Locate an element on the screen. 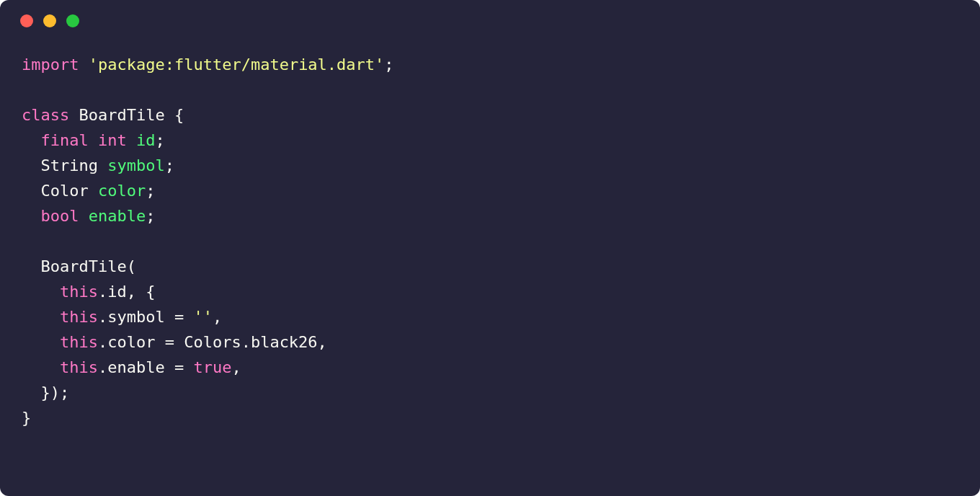  code-line: }); is located at coordinates (45, 392).